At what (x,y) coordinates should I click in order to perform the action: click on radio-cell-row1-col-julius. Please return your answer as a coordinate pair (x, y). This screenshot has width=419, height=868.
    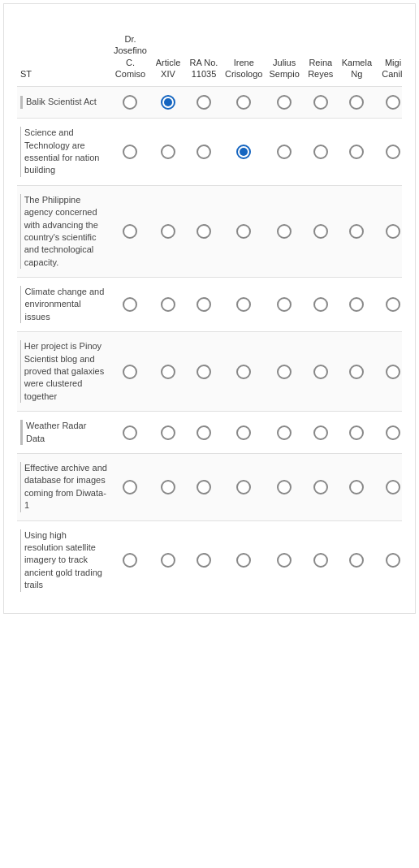
    Looking at the image, I should click on (321, 102).